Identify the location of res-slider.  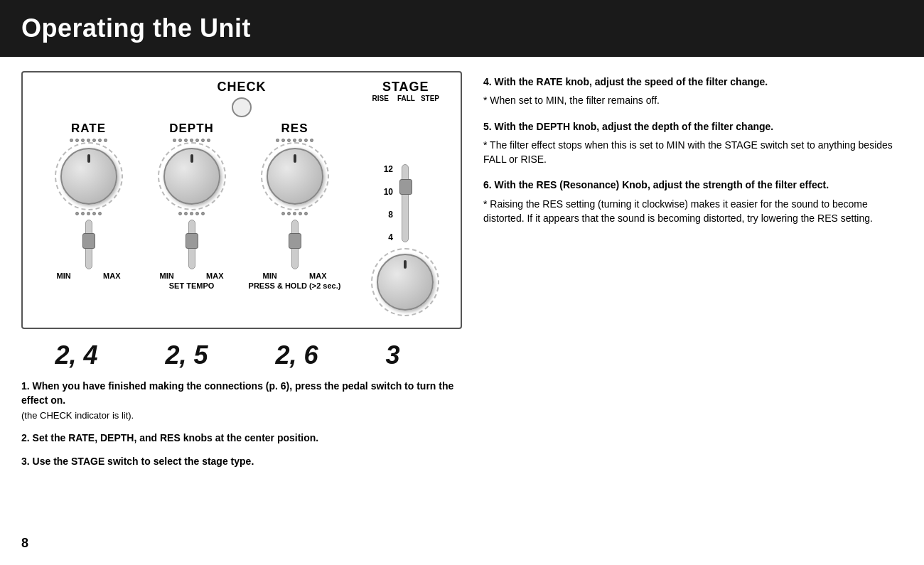
(295, 244).